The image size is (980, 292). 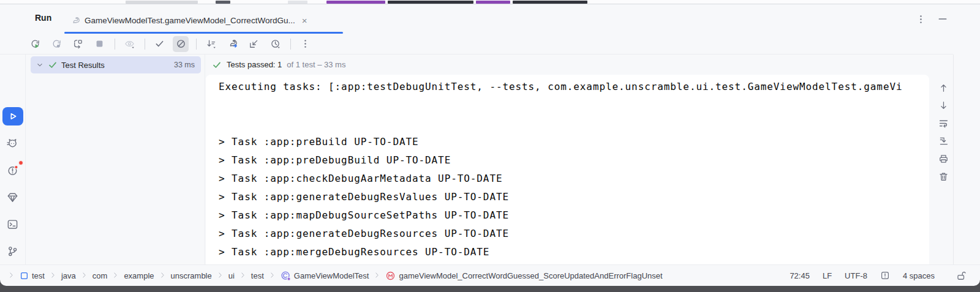 I want to click on chevron-down-icon, so click(x=40, y=65).